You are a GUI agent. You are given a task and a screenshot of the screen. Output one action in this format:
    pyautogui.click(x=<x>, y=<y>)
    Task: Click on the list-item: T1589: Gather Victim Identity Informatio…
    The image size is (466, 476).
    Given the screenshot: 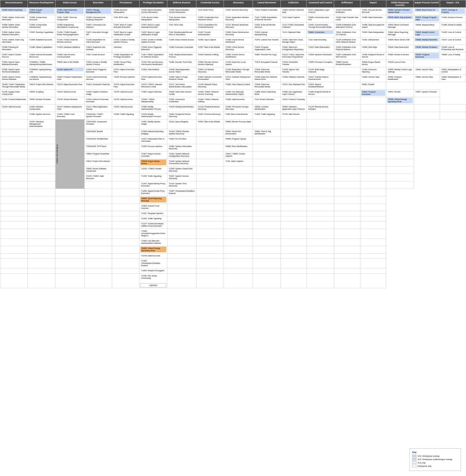 What is the action you would take?
    pyautogui.click(x=14, y=26)
    